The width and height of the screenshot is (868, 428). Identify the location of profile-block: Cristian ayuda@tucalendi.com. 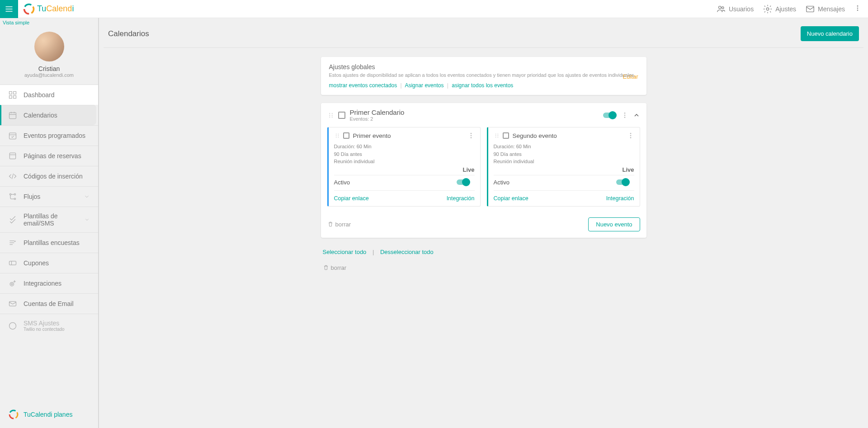
(49, 56).